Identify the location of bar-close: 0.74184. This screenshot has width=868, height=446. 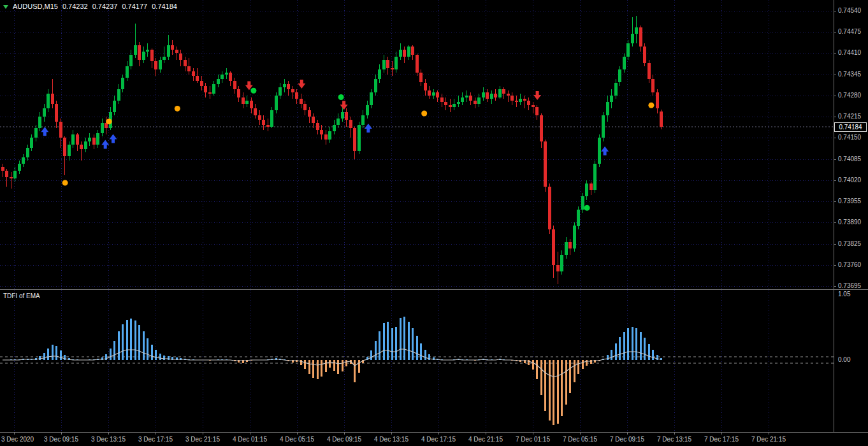
(164, 6).